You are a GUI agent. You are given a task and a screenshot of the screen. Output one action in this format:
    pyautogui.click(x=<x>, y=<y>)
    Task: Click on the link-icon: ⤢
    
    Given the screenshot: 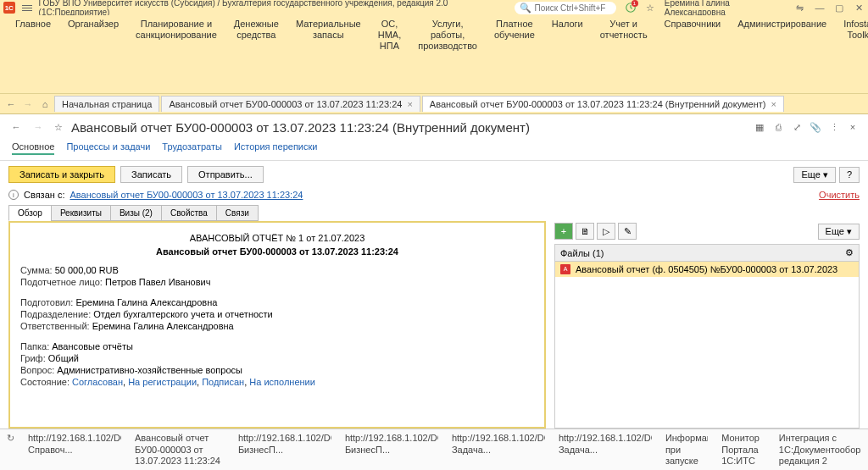 What is the action you would take?
    pyautogui.click(x=797, y=127)
    